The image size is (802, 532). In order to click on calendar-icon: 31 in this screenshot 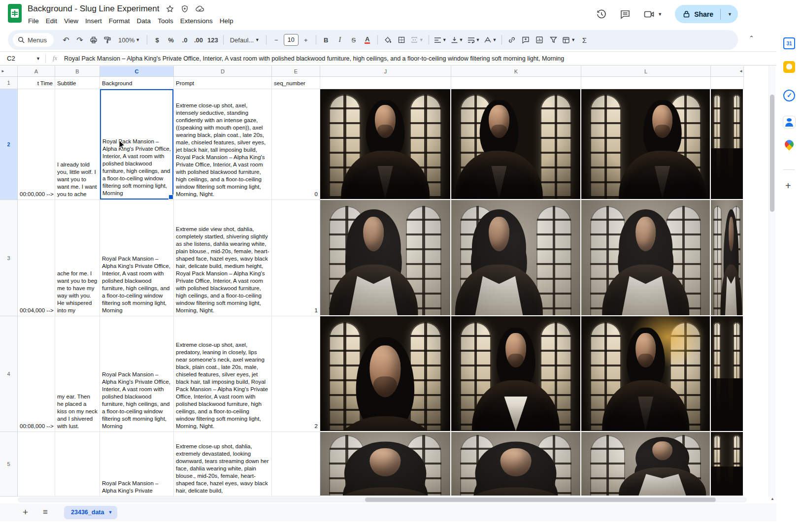, I will do `click(789, 43)`.